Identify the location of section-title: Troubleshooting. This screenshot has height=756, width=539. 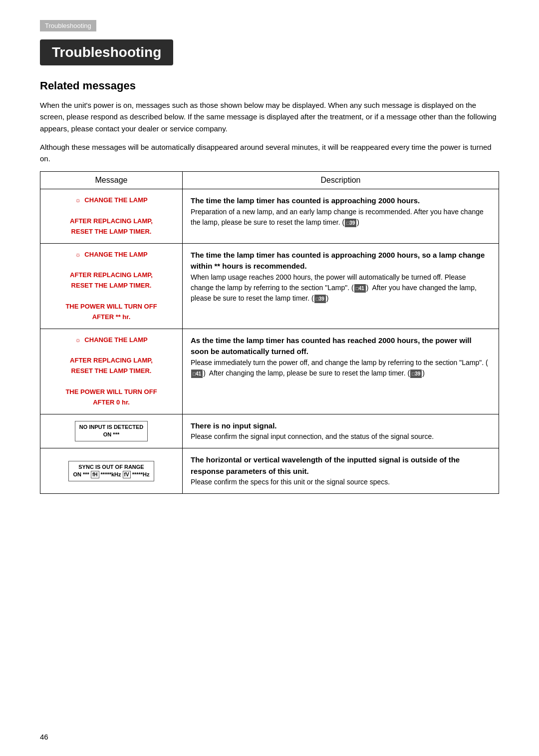
(107, 52).